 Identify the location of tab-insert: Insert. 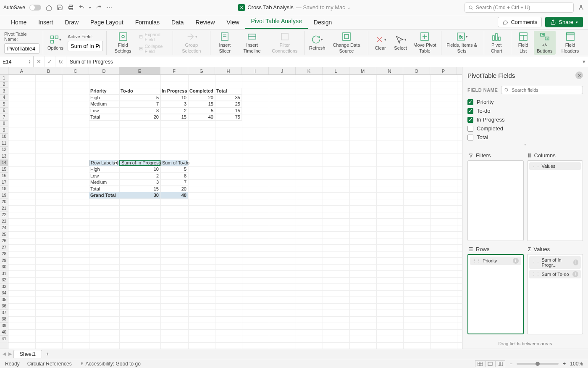
(45, 22).